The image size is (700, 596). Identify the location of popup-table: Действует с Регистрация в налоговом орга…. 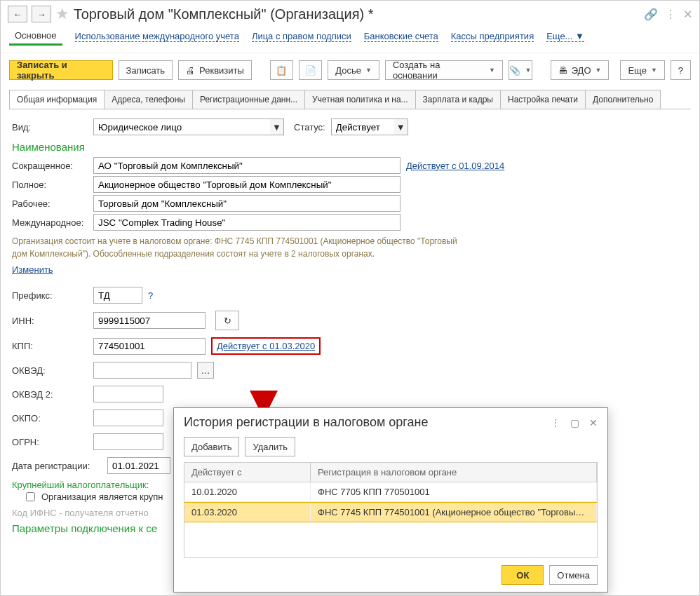
(391, 510).